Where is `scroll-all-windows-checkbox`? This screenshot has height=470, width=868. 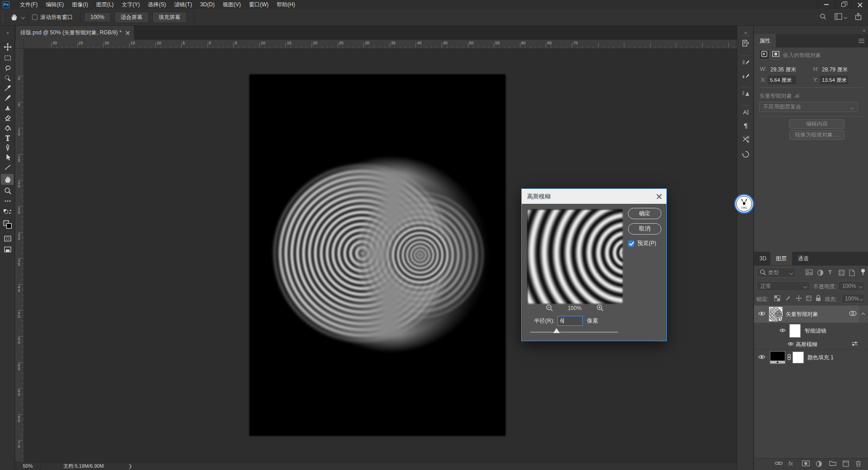
scroll-all-windows-checkbox is located at coordinates (35, 17).